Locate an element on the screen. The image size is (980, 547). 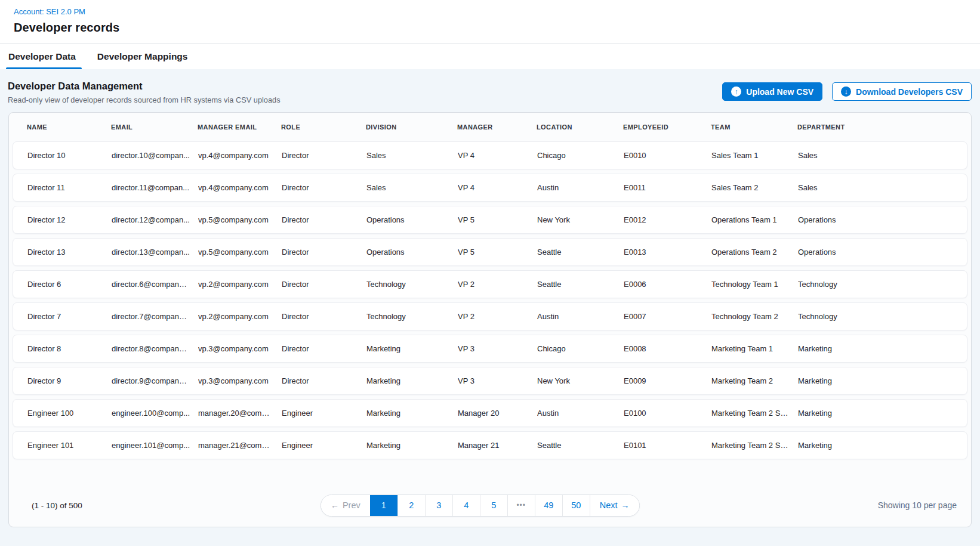
table-cell: Chicago is located at coordinates (580, 155).